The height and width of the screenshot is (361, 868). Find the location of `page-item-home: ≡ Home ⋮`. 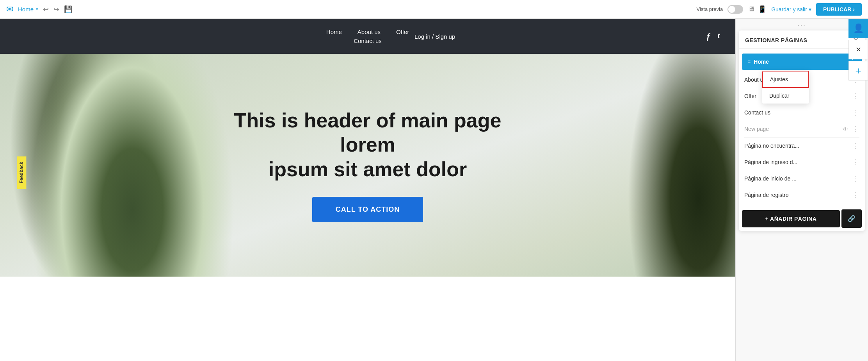

page-item-home: ≡ Home ⋮ is located at coordinates (802, 62).